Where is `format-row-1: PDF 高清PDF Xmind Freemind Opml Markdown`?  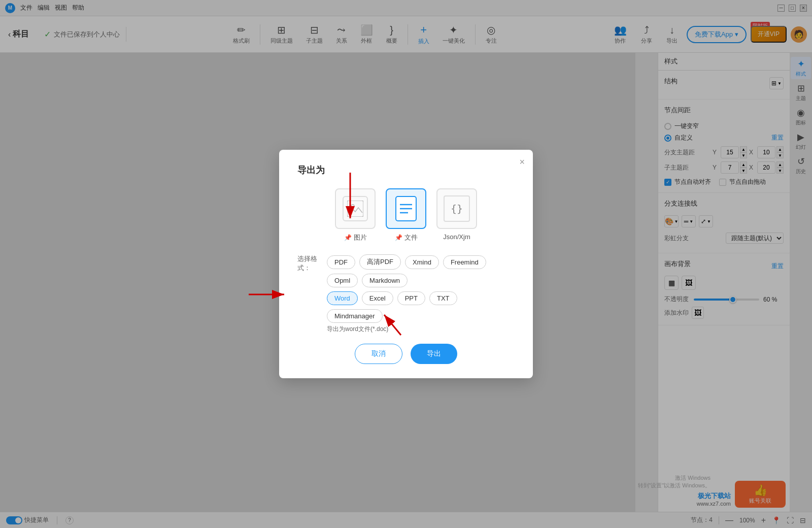 format-row-1: PDF 高清PDF Xmind Freemind Opml Markdown is located at coordinates (421, 271).